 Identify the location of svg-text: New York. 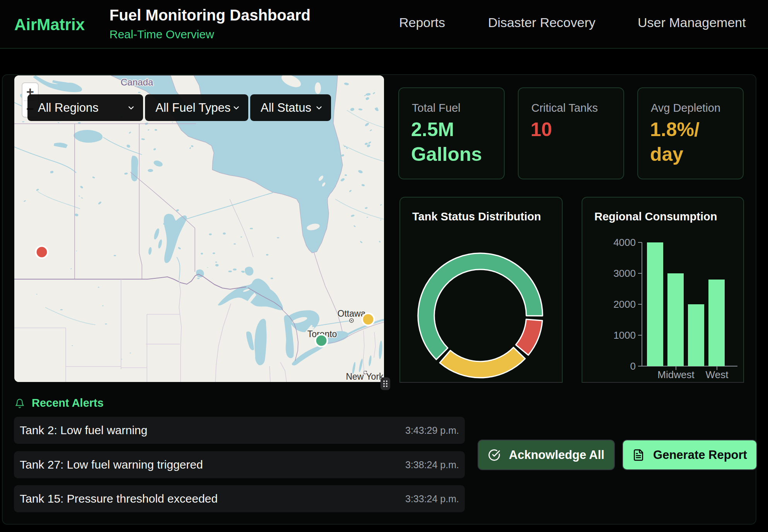
(365, 377).